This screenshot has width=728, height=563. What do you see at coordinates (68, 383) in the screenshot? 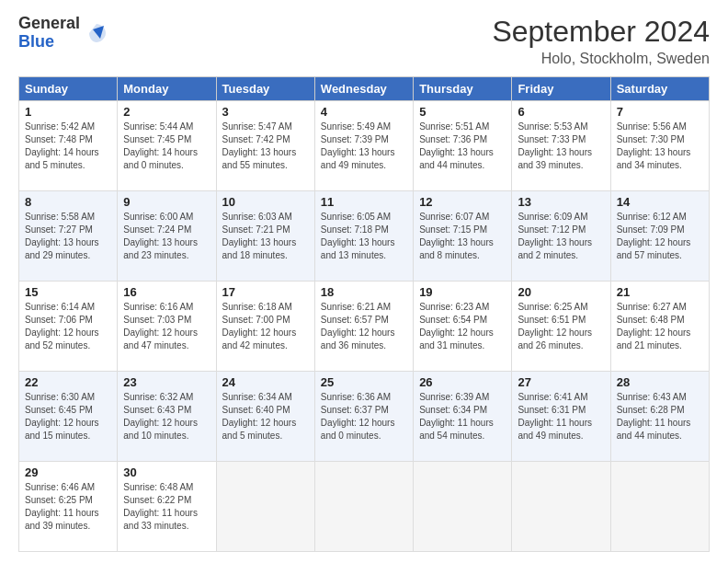
I see `day-number: 22` at bounding box center [68, 383].